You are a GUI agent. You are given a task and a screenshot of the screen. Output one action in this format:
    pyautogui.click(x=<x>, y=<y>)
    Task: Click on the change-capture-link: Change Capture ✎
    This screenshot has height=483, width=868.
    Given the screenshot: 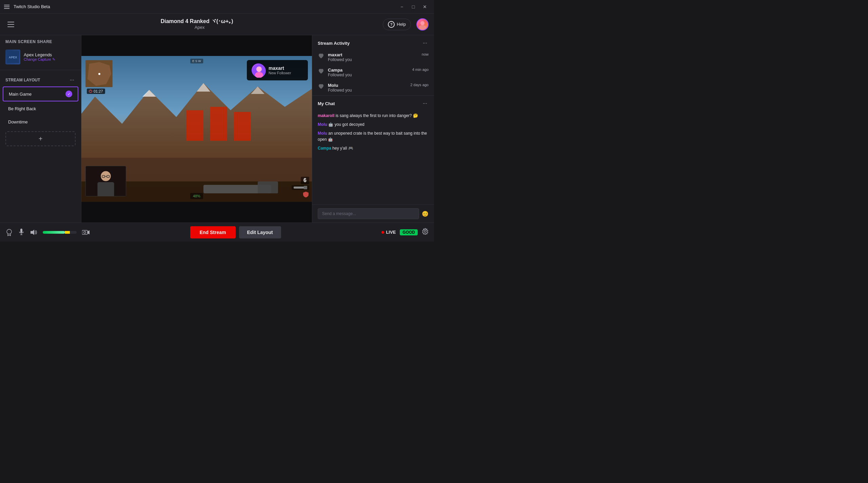 What is the action you would take?
    pyautogui.click(x=50, y=60)
    